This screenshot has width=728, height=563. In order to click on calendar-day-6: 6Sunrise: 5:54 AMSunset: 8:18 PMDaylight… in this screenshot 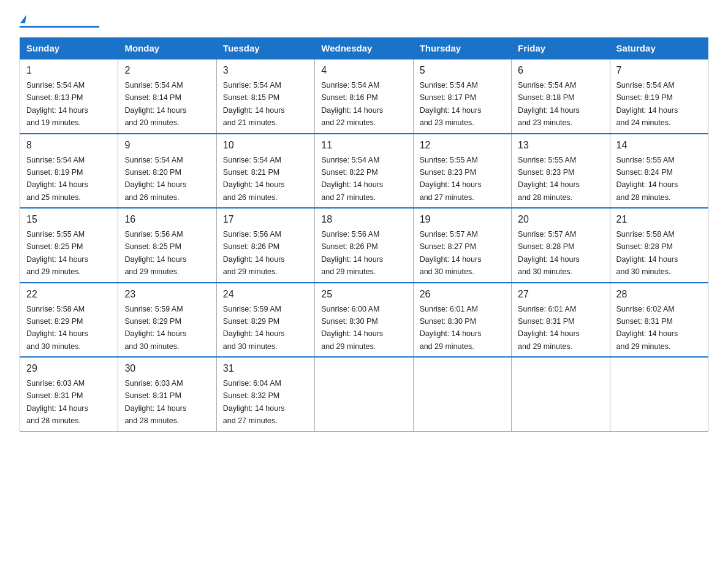, I will do `click(561, 96)`.